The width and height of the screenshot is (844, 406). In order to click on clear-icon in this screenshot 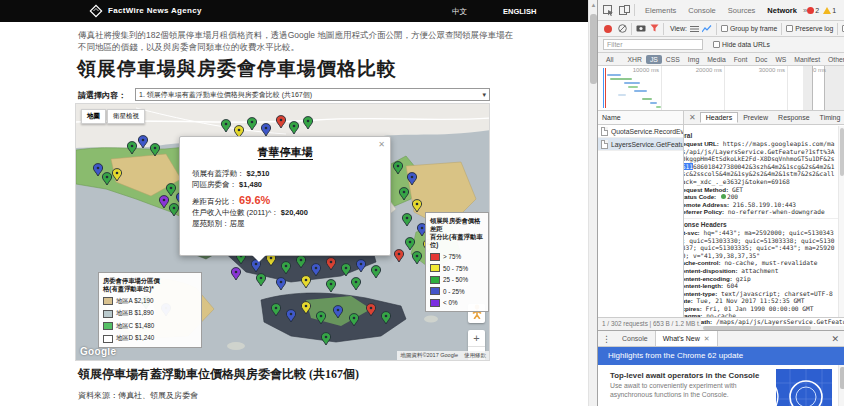, I will do `click(622, 29)`.